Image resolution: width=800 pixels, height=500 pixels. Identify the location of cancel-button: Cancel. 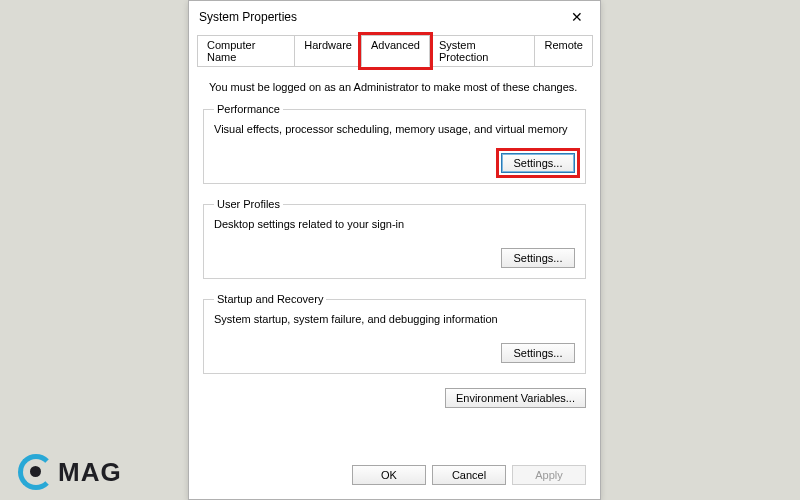
(469, 475).